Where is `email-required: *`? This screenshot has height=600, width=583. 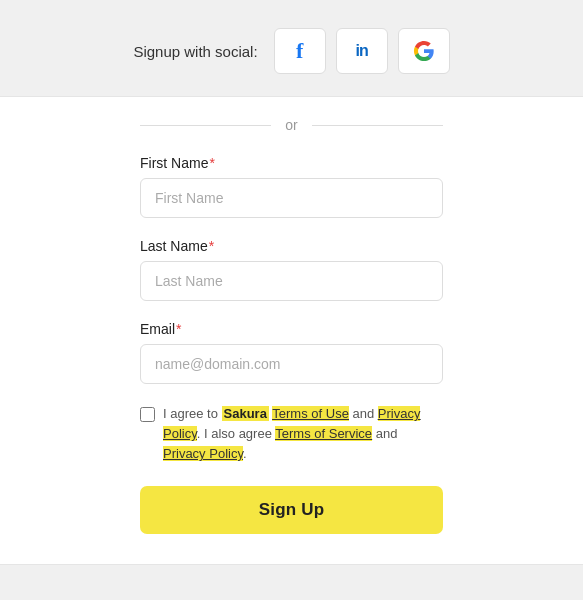
email-required: * is located at coordinates (178, 329).